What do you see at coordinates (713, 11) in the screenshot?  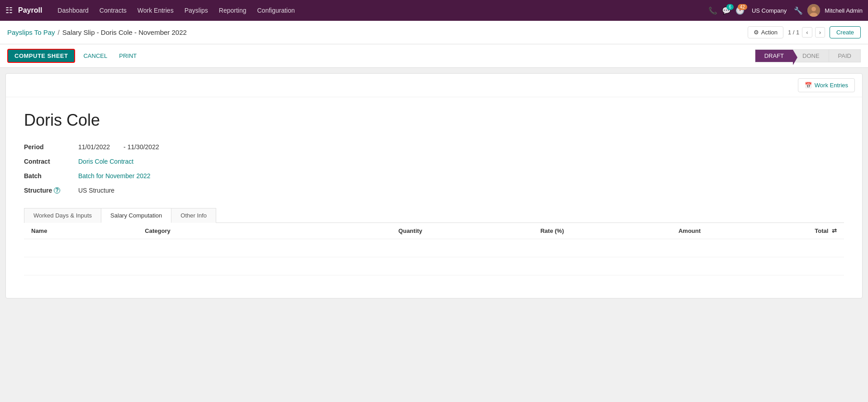 I see `support-icon: 📞` at bounding box center [713, 11].